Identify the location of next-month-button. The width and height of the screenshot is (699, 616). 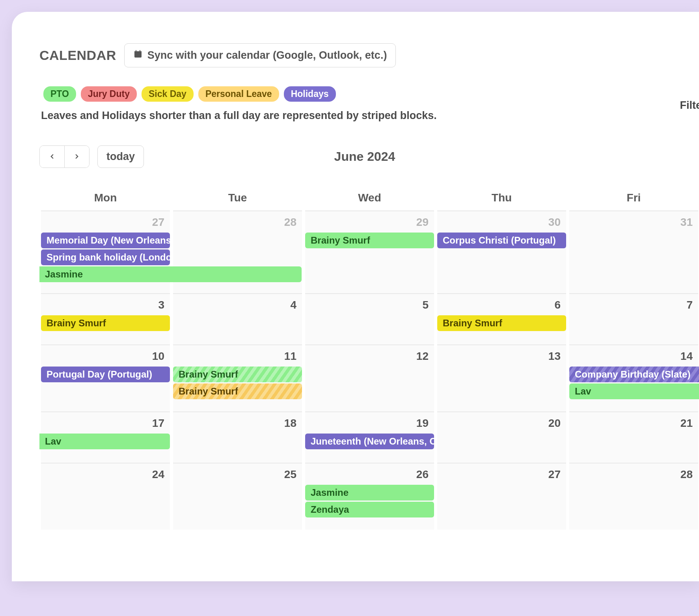
(77, 157).